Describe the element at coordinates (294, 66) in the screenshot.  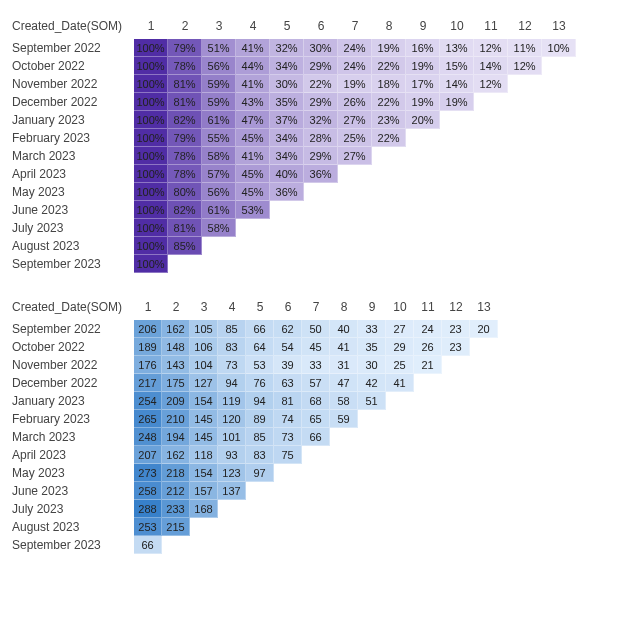
I see `table-row: October 2022100%78%56%44%34%29%24%22%19%…` at that location.